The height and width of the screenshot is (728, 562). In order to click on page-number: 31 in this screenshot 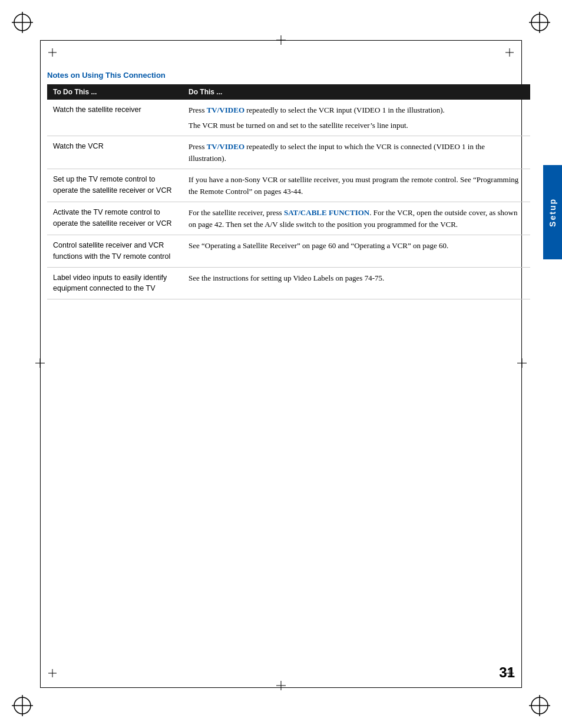, I will do `click(507, 673)`.